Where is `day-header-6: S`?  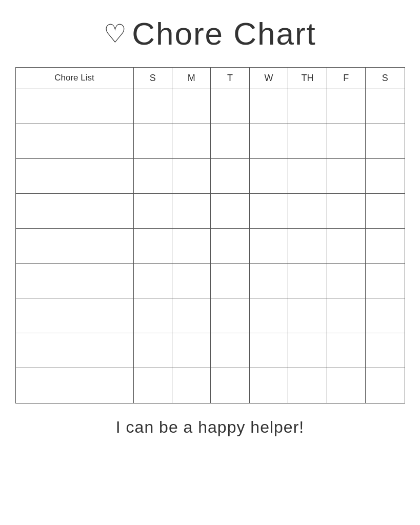 day-header-6: S is located at coordinates (385, 78).